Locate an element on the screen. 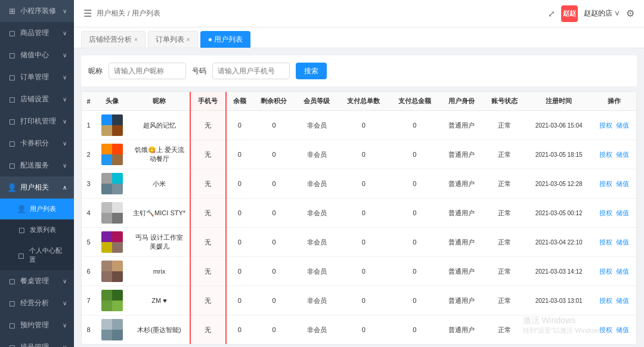 The image size is (644, 347). phone-input is located at coordinates (251, 71).